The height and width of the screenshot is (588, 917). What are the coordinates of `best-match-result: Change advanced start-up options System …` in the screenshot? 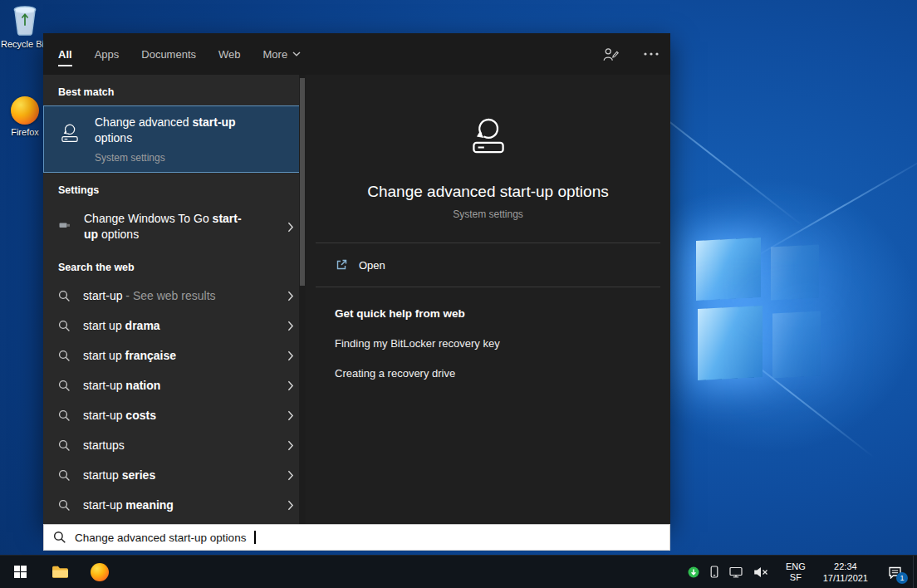 It's located at (174, 140).